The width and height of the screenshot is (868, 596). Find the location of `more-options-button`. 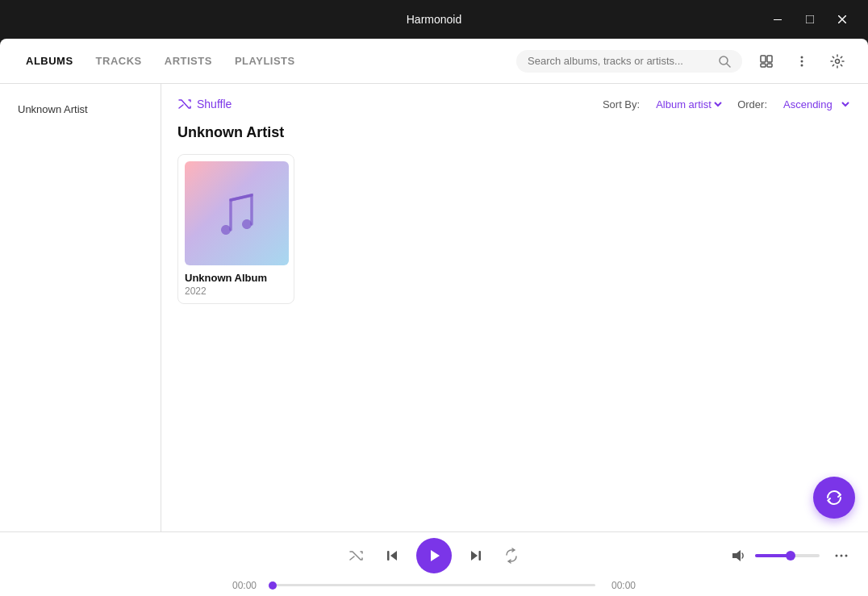

more-options-button is located at coordinates (802, 61).